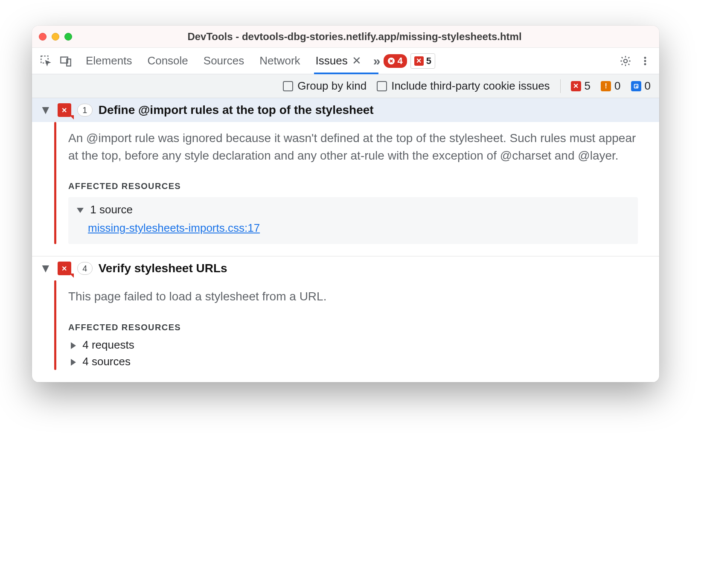 The image size is (704, 588). What do you see at coordinates (68, 37) in the screenshot?
I see `window-zoom-button` at bounding box center [68, 37].